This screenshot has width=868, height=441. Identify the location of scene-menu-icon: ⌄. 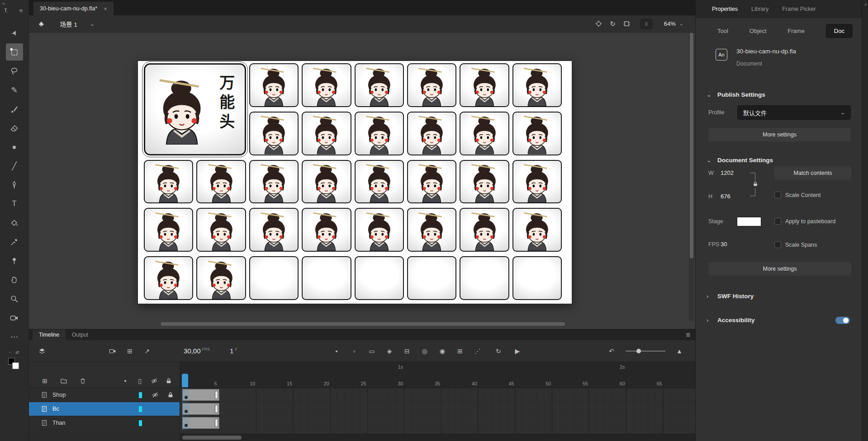
(92, 24).